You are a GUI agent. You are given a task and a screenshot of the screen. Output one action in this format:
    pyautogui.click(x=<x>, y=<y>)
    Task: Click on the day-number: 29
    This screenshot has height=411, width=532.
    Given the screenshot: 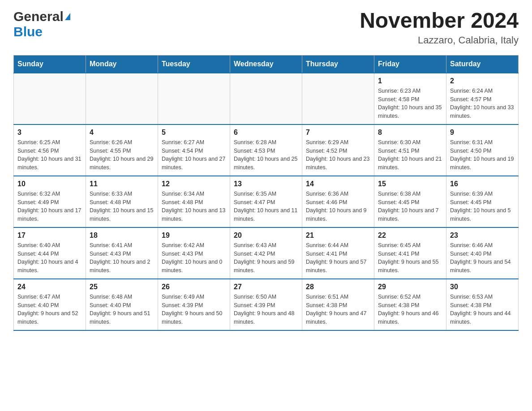 What is the action you would take?
    pyautogui.click(x=410, y=287)
    